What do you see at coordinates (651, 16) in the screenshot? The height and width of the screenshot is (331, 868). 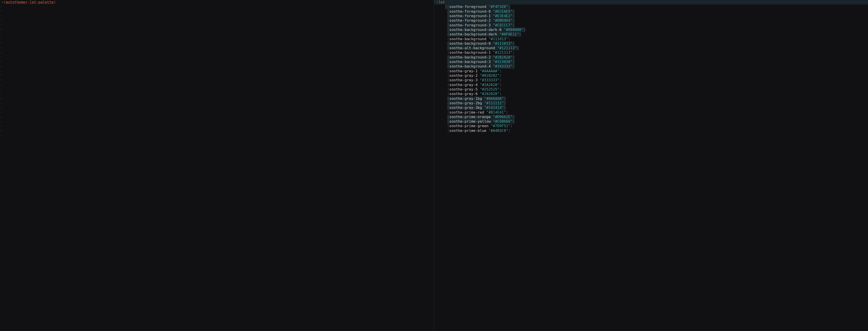 I see `binding-row: (soothe-foreground-1 "#E3E4E2")` at bounding box center [651, 16].